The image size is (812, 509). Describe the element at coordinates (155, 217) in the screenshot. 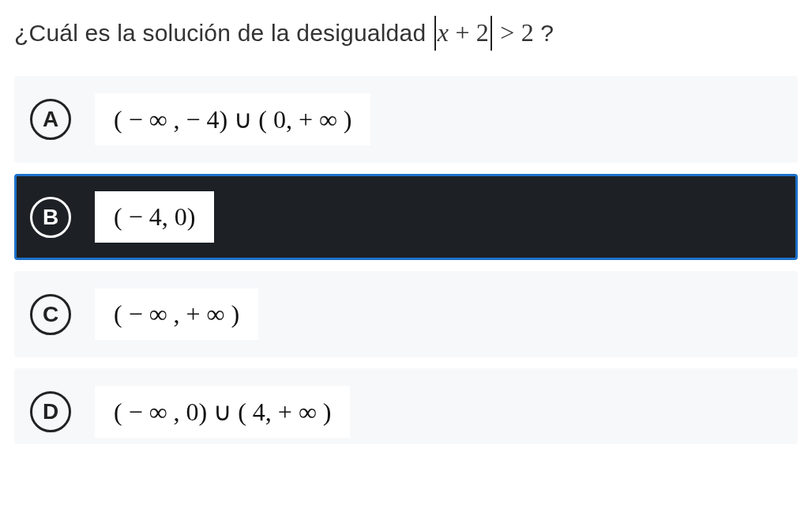

I see `option-answer: ( − 4, 0)` at that location.